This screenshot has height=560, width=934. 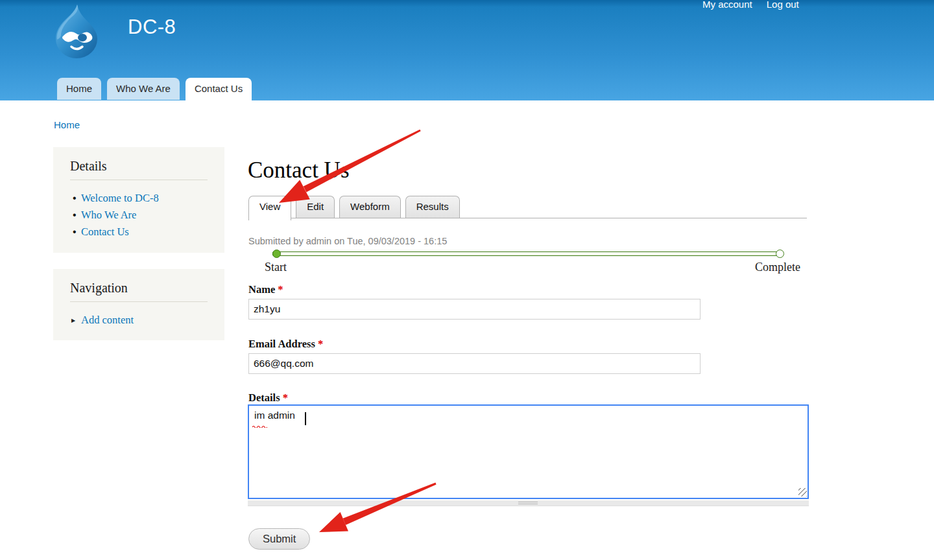 I want to click on sidebar-link-welcome: Welcome to DC-8, so click(x=120, y=198).